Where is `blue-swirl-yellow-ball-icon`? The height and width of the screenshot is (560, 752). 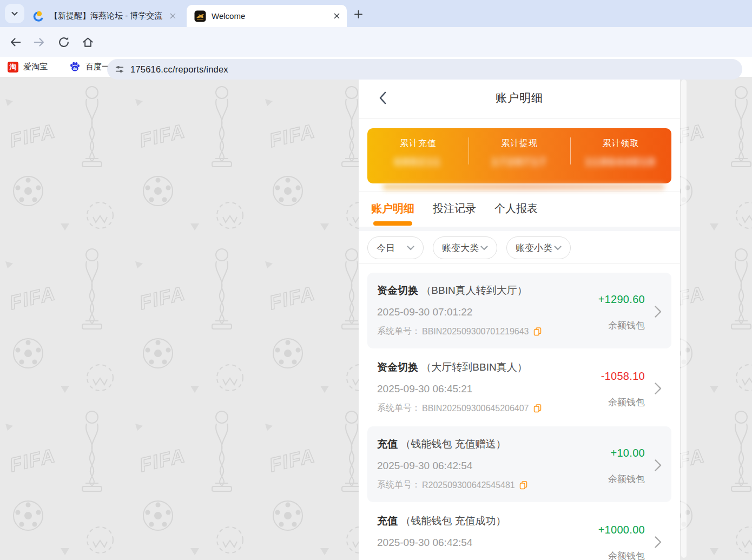
blue-swirl-yellow-ball-icon is located at coordinates (38, 16).